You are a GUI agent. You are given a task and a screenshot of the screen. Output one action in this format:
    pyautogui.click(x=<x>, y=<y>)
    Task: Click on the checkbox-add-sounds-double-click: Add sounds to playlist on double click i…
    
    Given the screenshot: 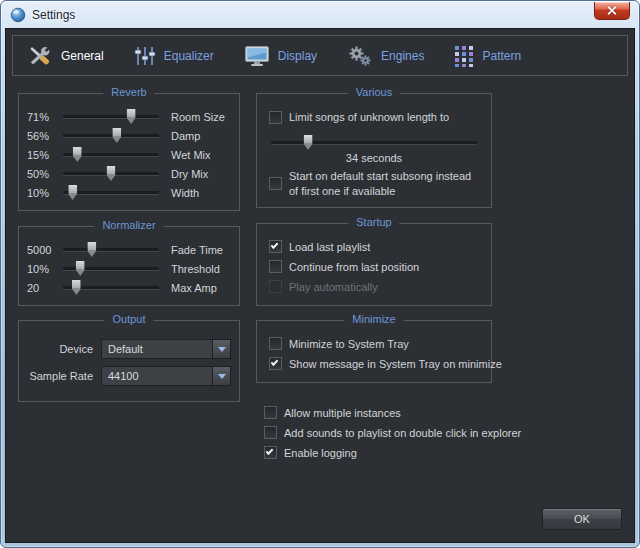 What is the action you would take?
    pyautogui.click(x=378, y=433)
    